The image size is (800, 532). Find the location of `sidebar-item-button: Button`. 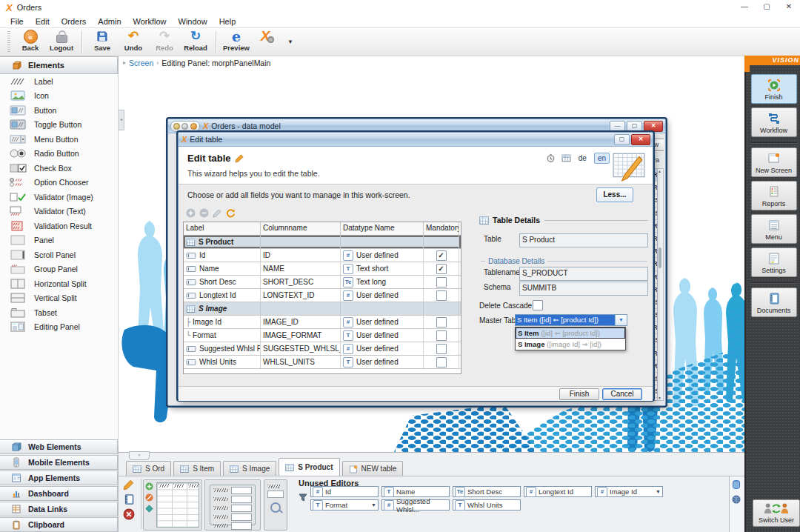

sidebar-item-button: Button is located at coordinates (59, 110).